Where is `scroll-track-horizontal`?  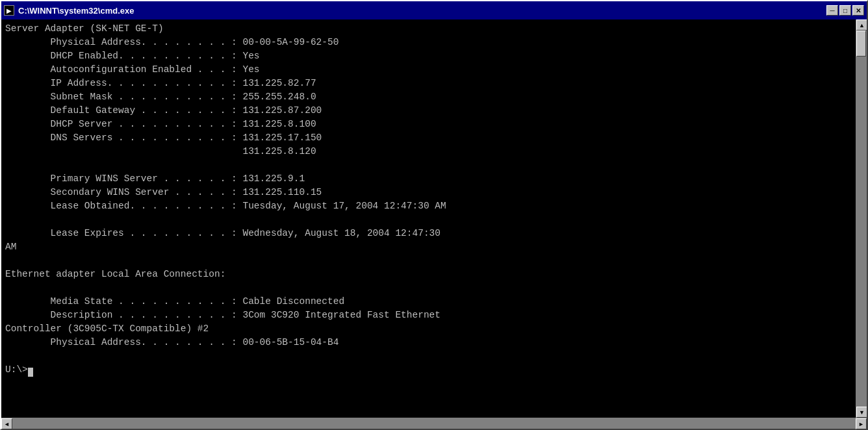
scroll-track-horizontal is located at coordinates (434, 424).